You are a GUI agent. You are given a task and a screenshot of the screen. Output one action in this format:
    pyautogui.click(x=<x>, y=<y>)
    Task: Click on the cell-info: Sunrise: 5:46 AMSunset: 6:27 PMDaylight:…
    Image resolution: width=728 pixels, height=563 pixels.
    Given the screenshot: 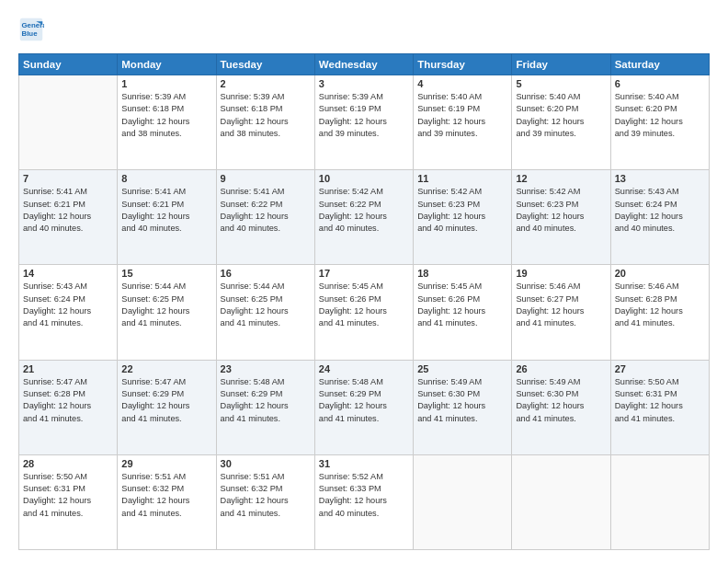 What is the action you would take?
    pyautogui.click(x=561, y=305)
    